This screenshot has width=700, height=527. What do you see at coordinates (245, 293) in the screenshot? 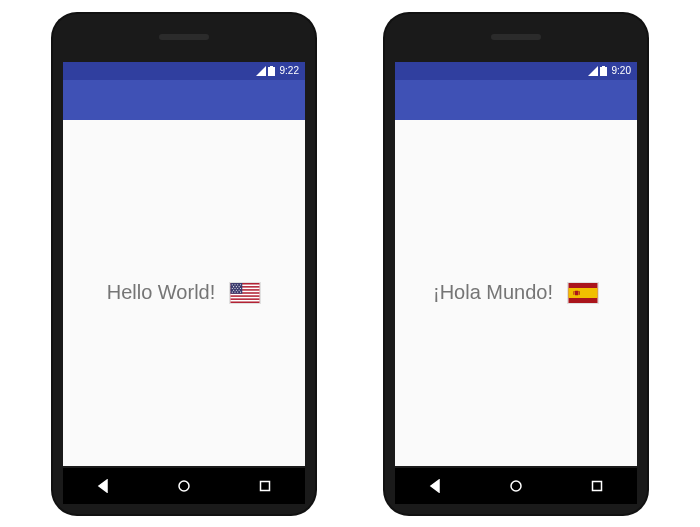
I see `us-flag-icon` at bounding box center [245, 293].